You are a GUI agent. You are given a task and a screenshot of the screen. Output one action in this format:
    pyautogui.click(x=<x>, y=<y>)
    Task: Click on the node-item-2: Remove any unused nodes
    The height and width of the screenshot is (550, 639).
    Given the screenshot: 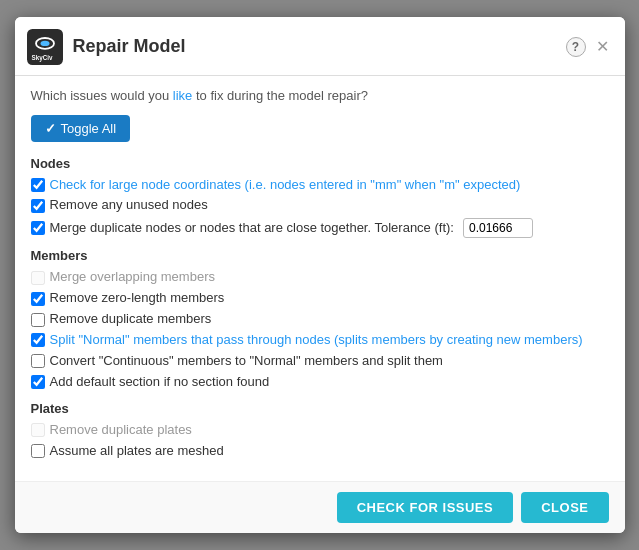 What is the action you would take?
    pyautogui.click(x=320, y=206)
    